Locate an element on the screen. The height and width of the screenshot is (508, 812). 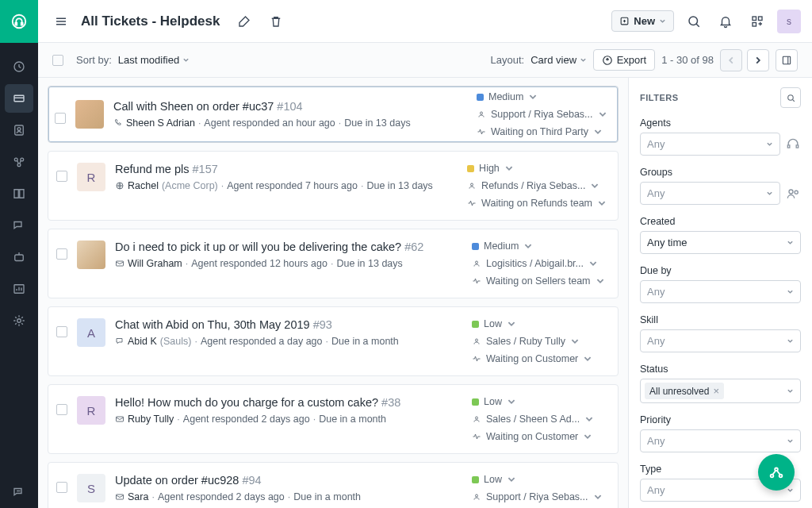
people-icon is located at coordinates (793, 194).